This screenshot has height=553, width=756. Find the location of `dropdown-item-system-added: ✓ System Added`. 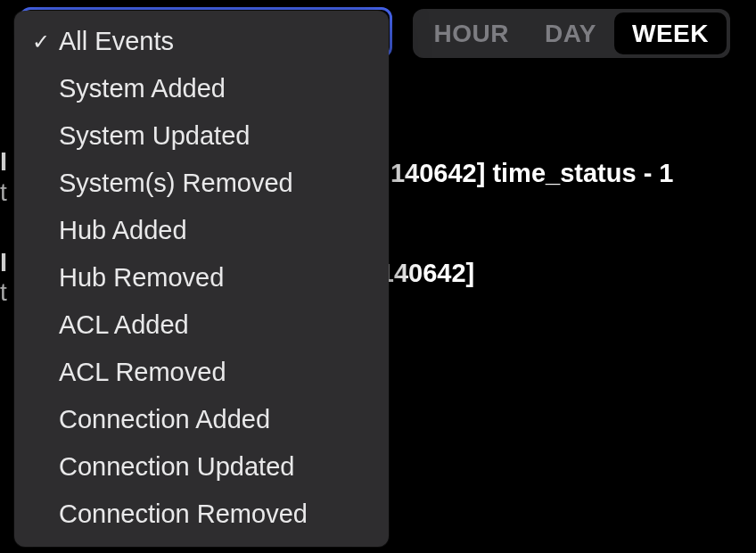

dropdown-item-system-added: ✓ System Added is located at coordinates (201, 89).